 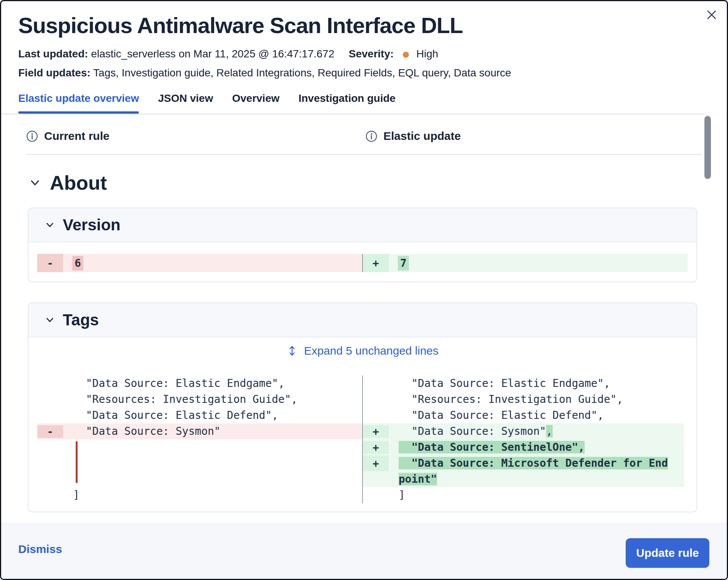 What do you see at coordinates (292, 351) in the screenshot?
I see `expand-vertical-icon` at bounding box center [292, 351].